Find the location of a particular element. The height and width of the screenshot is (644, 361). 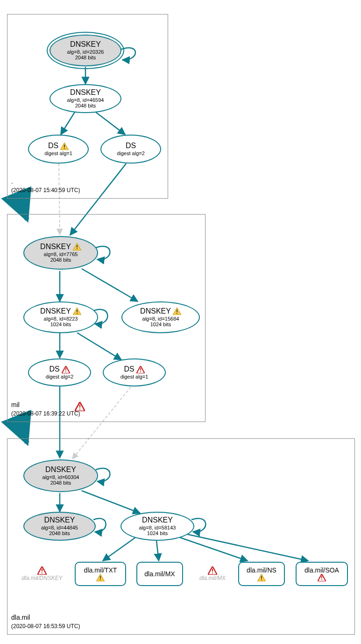

node-mil-ds1: DS digest alg=2 is located at coordinates (60, 372).